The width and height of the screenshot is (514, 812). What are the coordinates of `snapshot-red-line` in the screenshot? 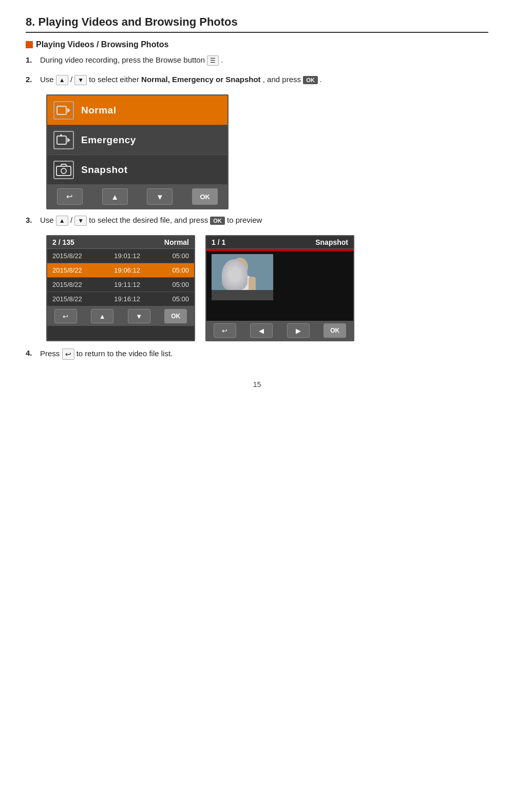 It's located at (280, 250).